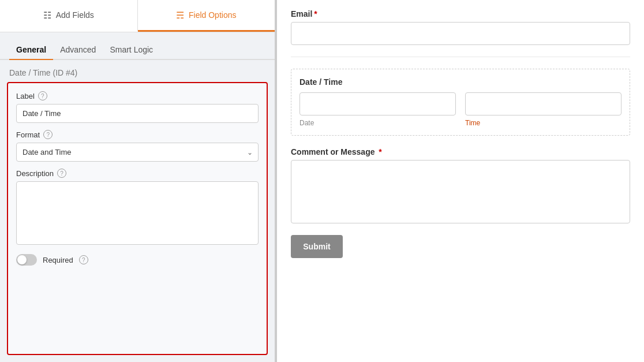 This screenshot has width=644, height=362. What do you see at coordinates (460, 33) in the screenshot?
I see `email-preview-input` at bounding box center [460, 33].